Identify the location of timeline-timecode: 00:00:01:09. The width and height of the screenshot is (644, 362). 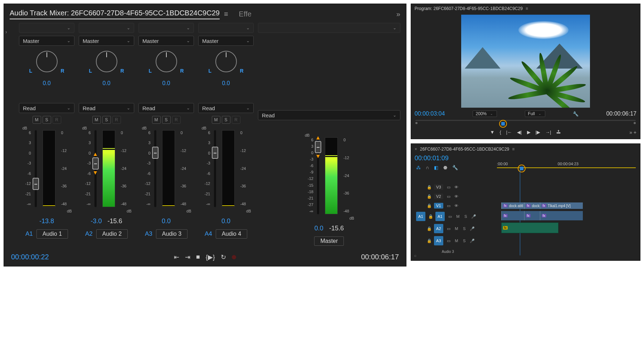
(526, 158).